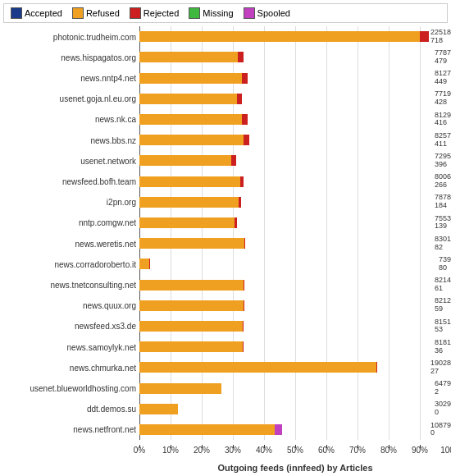 The height and width of the screenshot is (476, 451). What do you see at coordinates (110, 305) in the screenshot?
I see `y-label-13: news.quux.org` at bounding box center [110, 305].